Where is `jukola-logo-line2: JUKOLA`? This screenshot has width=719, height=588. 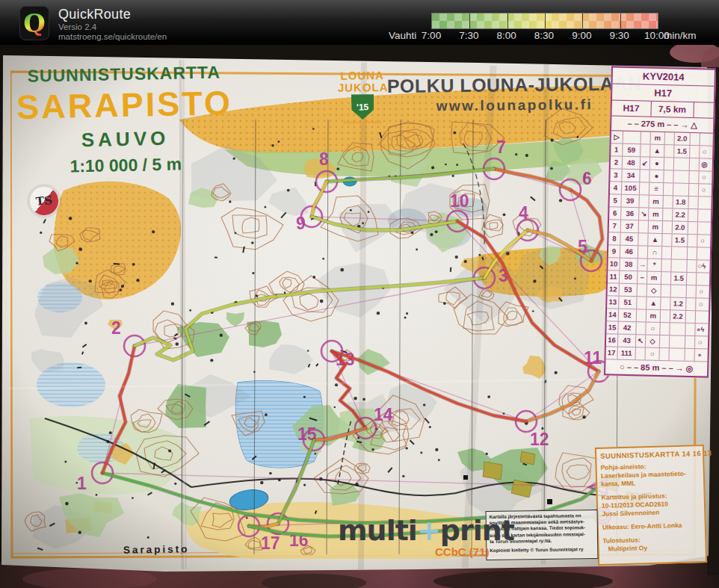
jukola-logo-line2: JUKOLA is located at coordinates (362, 87).